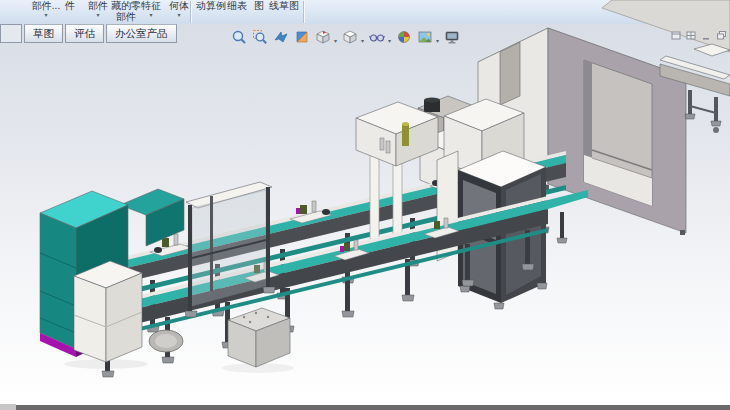  What do you see at coordinates (698, 35) in the screenshot?
I see `document-window-controls` at bounding box center [698, 35].